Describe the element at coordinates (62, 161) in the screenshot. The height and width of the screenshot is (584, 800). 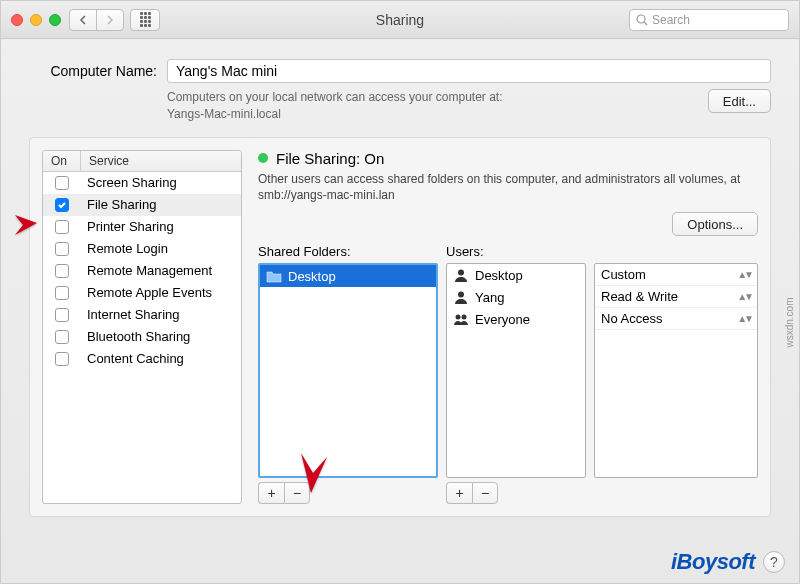
I see `header-on: On` at that location.